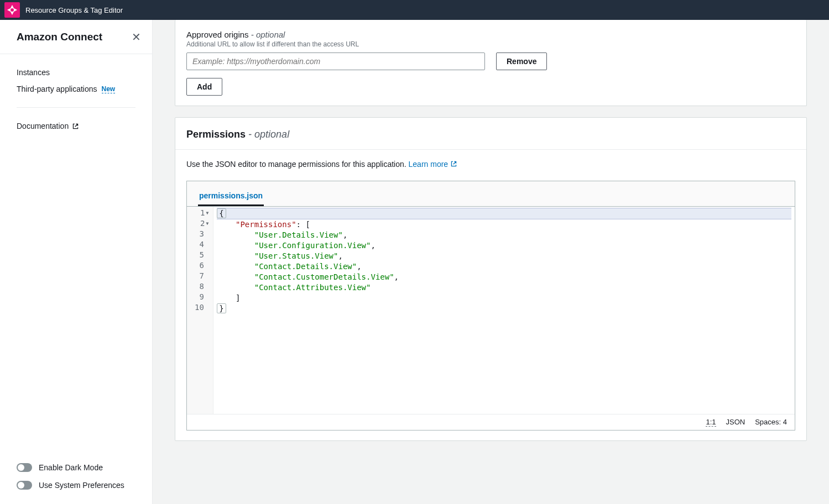 This screenshot has width=829, height=504. What do you see at coordinates (76, 37) in the screenshot?
I see `sidebar-header: Amazon Connect ✕` at bounding box center [76, 37].